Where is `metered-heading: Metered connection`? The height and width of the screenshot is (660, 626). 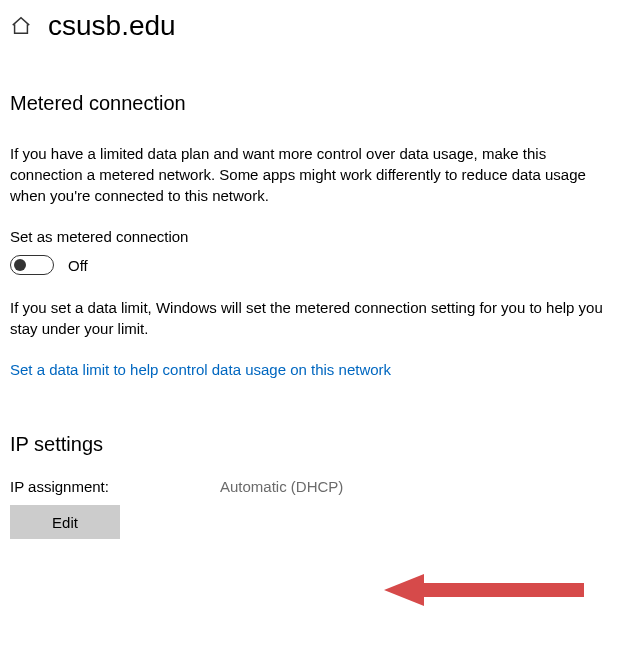 metered-heading: Metered connection is located at coordinates (313, 104).